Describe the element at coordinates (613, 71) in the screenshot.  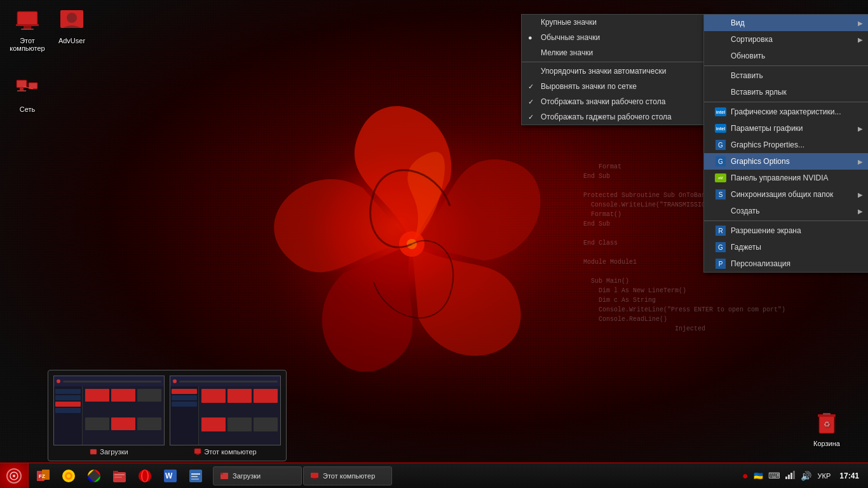
I see `menu-auto-arrange: Упорядочить значки автоматически` at that location.